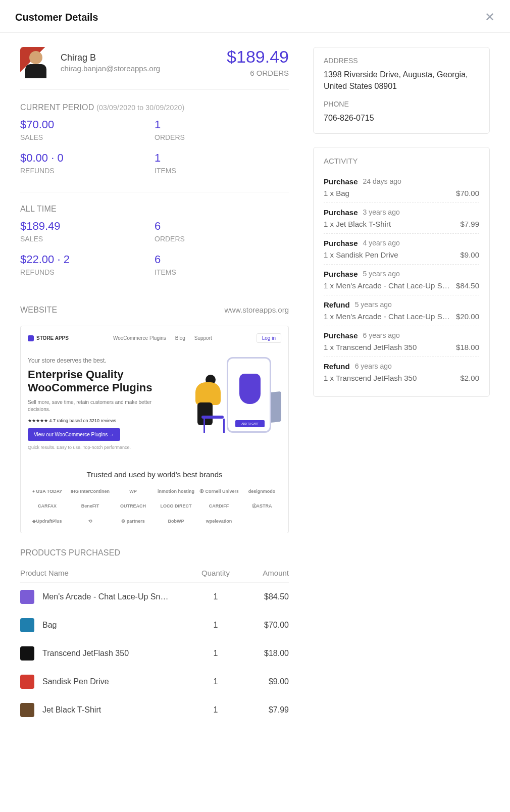 This screenshot has height=812, width=510. I want to click on order-count: 6 ORDERS, so click(258, 73).